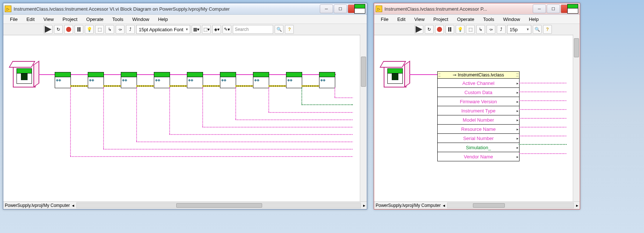 The height and width of the screenshot is (233, 644). What do you see at coordinates (478, 93) in the screenshot?
I see `unbundle-item-custom-data: Custom Data▸` at bounding box center [478, 93].